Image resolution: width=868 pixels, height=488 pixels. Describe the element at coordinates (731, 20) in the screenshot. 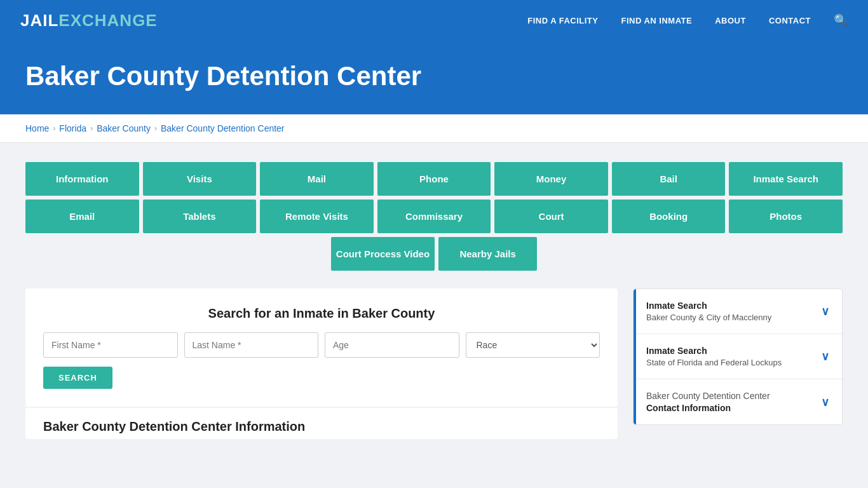

I see `navbar-link-about: ABOUT` at that location.